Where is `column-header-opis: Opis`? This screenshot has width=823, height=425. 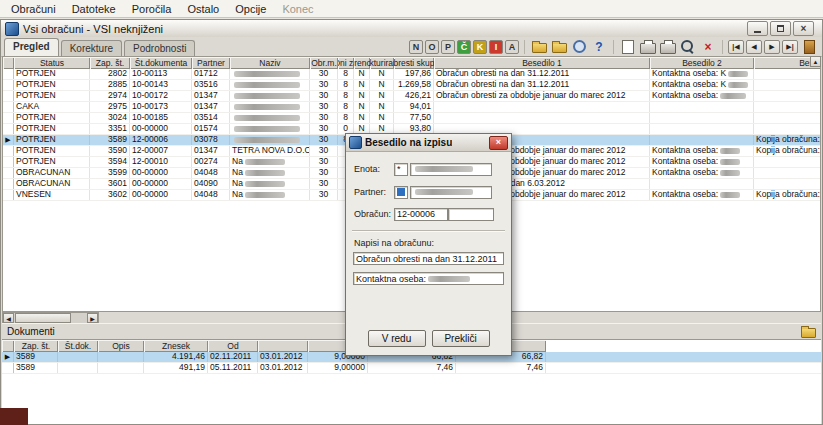 column-header-opis: Opis is located at coordinates (121, 346).